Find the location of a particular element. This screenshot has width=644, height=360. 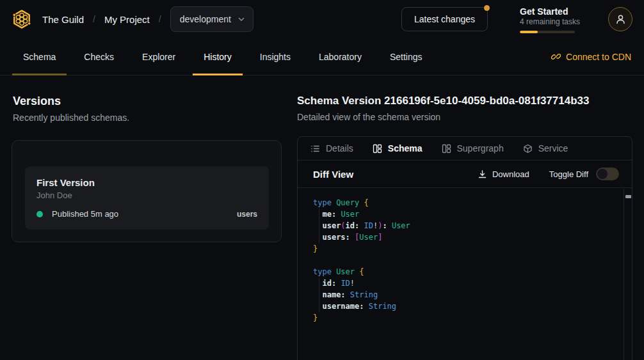

code-line is located at coordinates (469, 260).